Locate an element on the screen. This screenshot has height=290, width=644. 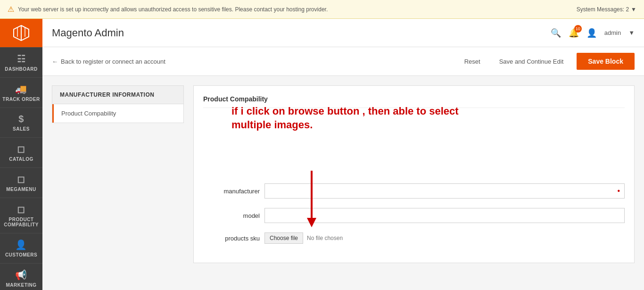
left-panel: MANUFACTURER INFORMATION Product Compabi… is located at coordinates (118, 104).